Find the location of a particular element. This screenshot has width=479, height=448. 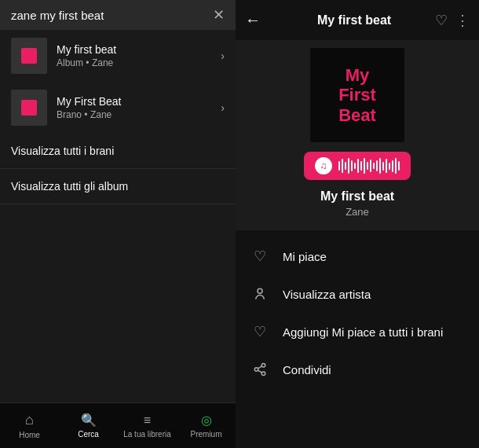

header-title: My first beat is located at coordinates (354, 20).